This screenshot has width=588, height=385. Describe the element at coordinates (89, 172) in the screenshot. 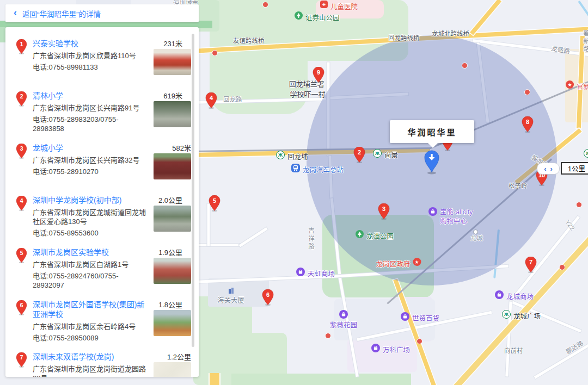

I see `list-item-phone: 电话:0755-28910270` at that location.